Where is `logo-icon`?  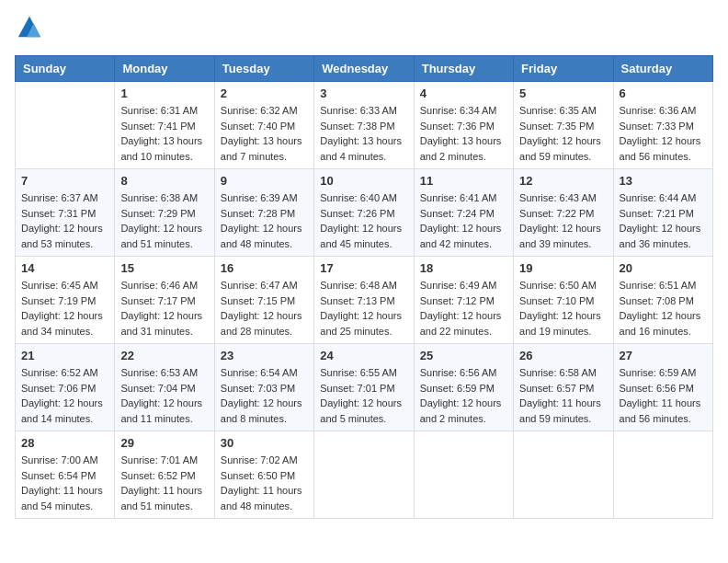
logo-icon is located at coordinates (29, 28).